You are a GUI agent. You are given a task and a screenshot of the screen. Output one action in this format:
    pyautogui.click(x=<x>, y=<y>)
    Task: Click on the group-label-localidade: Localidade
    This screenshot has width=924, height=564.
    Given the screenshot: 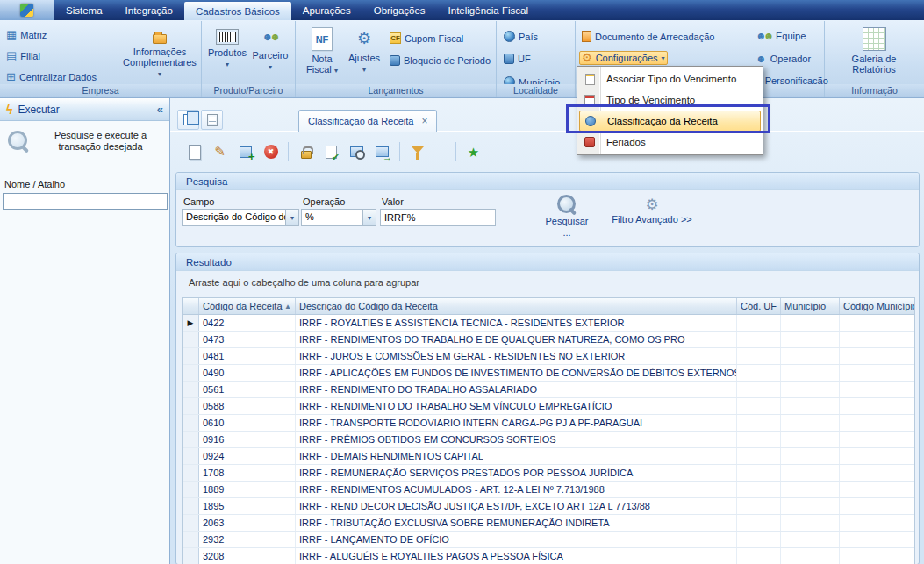 What is the action you would take?
    pyautogui.click(x=535, y=91)
    